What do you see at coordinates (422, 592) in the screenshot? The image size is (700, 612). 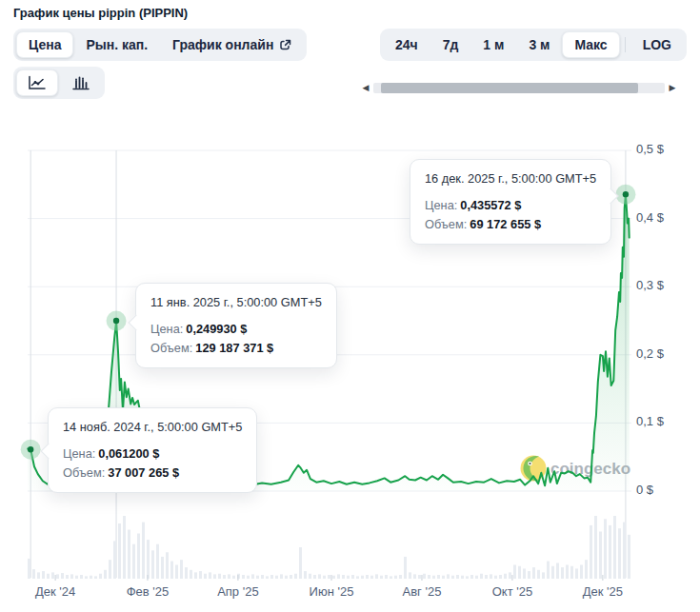 I see `x-axis-label: Авг '25` at bounding box center [422, 592].